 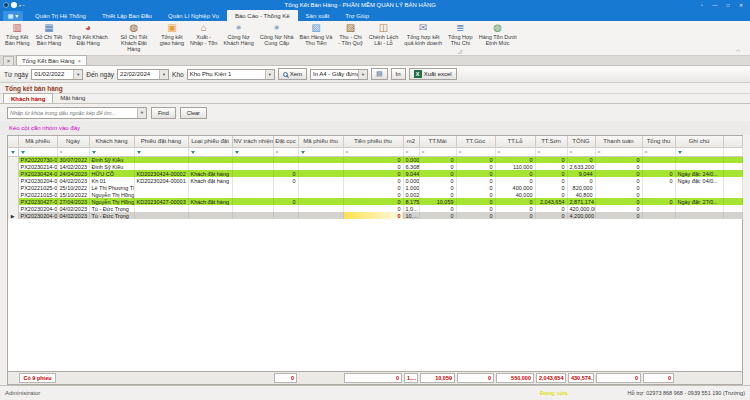 I want to click on menu-tab-2: Quản Lí Nghiệp Vụ, so click(x=194, y=16).